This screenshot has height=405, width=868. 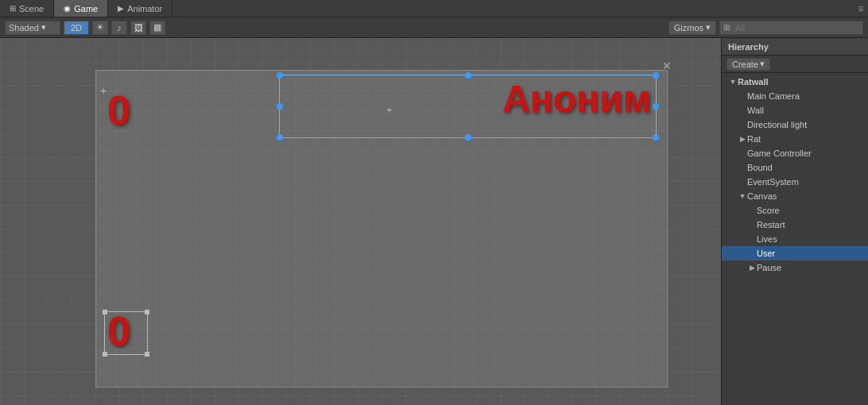 What do you see at coordinates (468, 75) in the screenshot?
I see `handle-top-middle` at bounding box center [468, 75].